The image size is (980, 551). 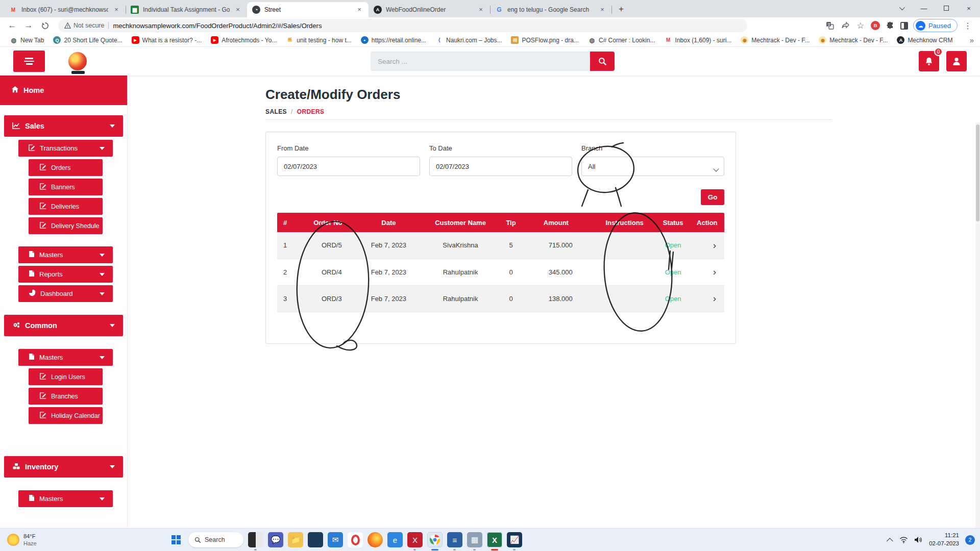 What do you see at coordinates (861, 26) in the screenshot?
I see `bookmark-star-icon: ☆` at bounding box center [861, 26].